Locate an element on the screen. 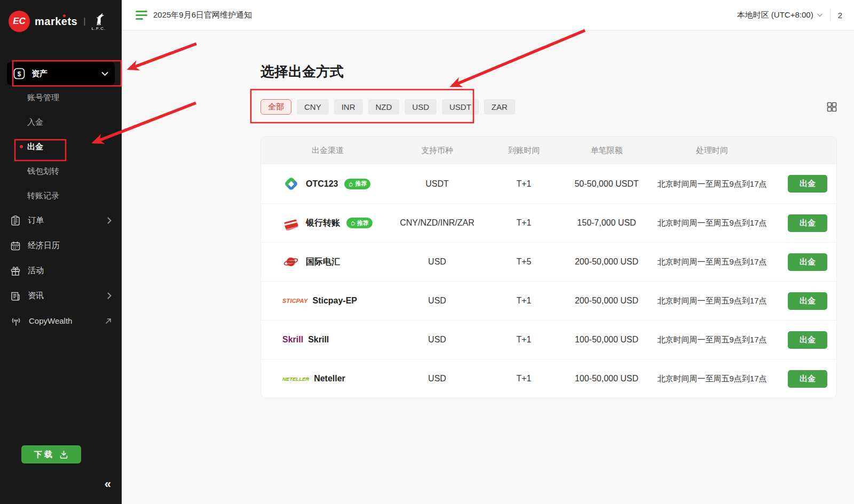  supported-currency: USDT is located at coordinates (437, 184).